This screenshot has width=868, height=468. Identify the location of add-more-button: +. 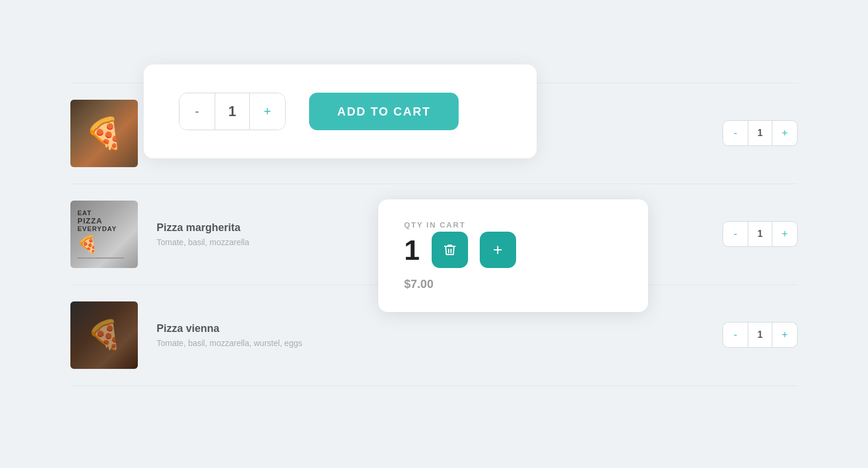
(498, 250).